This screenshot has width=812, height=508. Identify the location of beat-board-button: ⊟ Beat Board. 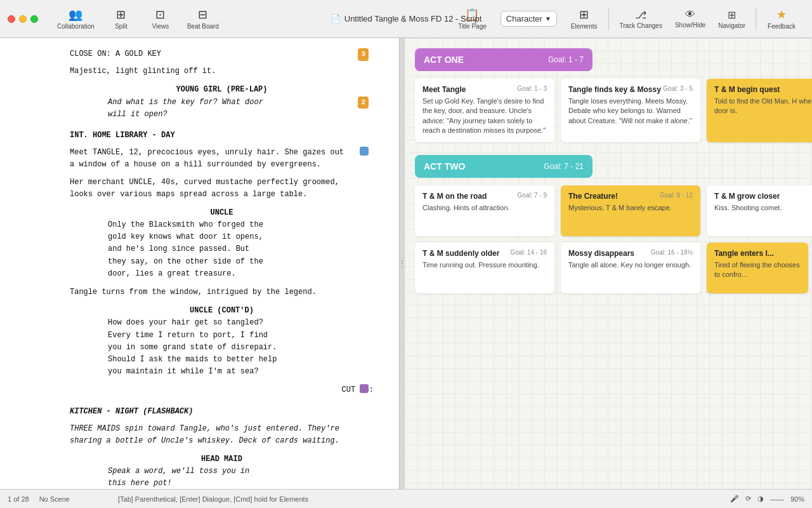
(203, 19).